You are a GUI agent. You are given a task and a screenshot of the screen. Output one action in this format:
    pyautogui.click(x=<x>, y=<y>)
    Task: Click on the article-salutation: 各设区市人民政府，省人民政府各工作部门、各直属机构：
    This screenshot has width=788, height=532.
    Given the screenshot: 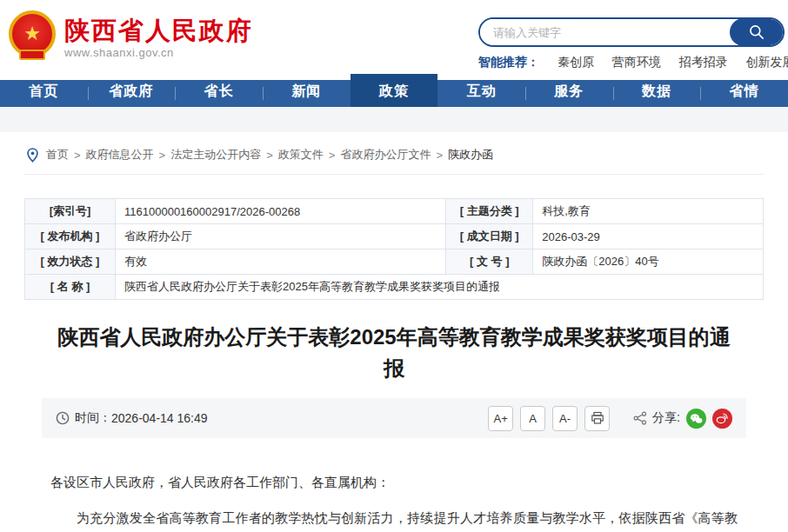 What is the action you would take?
    pyautogui.click(x=394, y=483)
    